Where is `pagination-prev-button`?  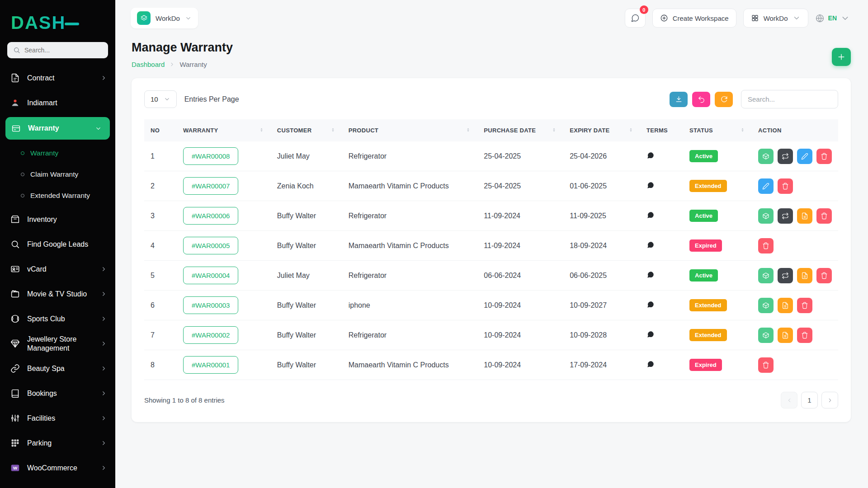 pagination-prev-button is located at coordinates (789, 400).